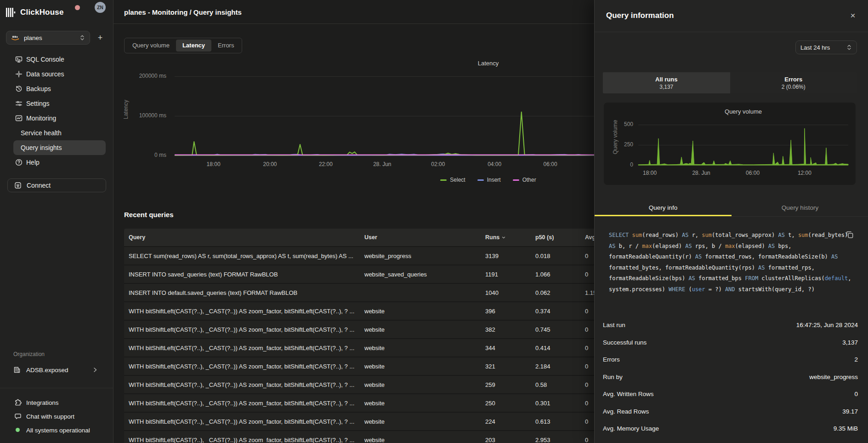 This screenshot has height=443, width=868. What do you see at coordinates (827, 325) in the screenshot?
I see `stat-value: 16:47:25, Jun 28 2024` at bounding box center [827, 325].